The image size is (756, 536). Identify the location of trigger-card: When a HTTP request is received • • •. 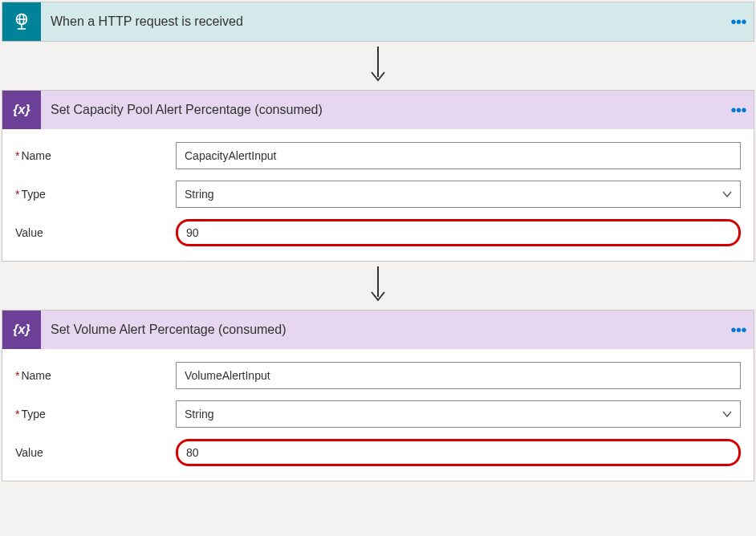
(378, 22).